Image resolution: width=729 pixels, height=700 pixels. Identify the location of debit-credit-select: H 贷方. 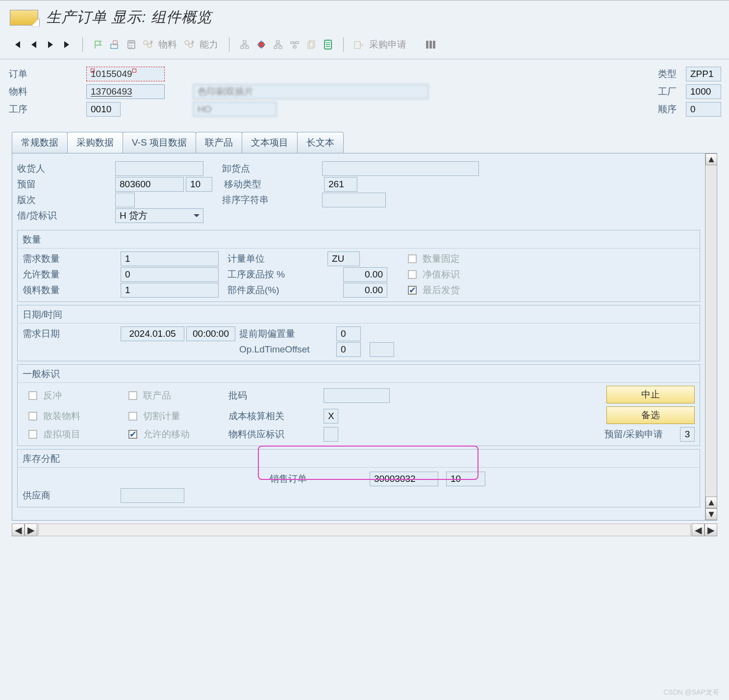
(159, 216).